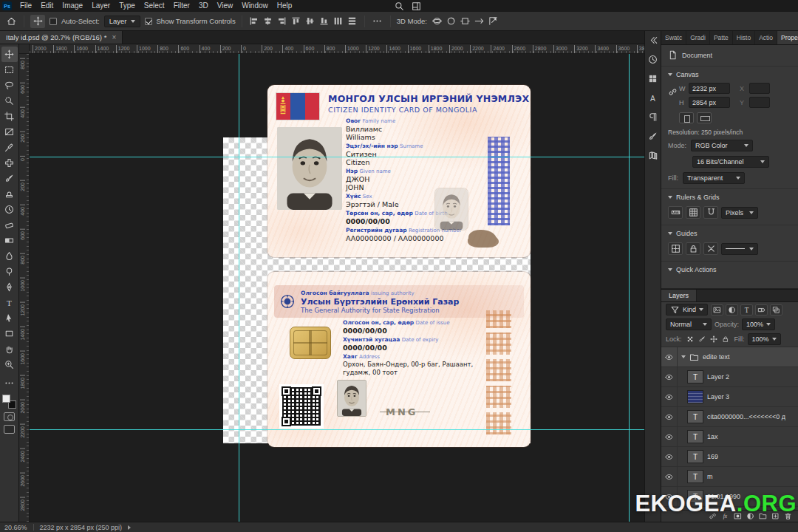 The width and height of the screenshot is (798, 532). What do you see at coordinates (730, 437) in the screenshot?
I see `layer-row-1ax: T1ax` at bounding box center [730, 437].